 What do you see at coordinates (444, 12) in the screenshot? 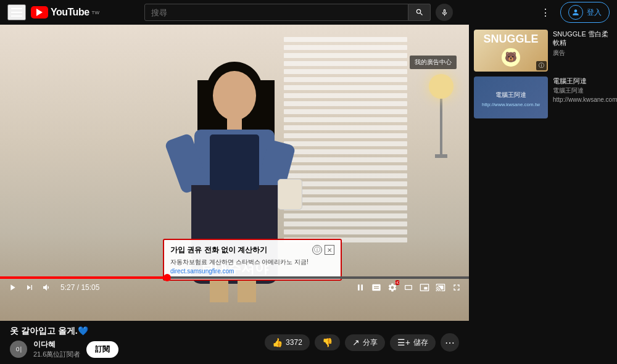
I see `mic-button` at bounding box center [444, 12].